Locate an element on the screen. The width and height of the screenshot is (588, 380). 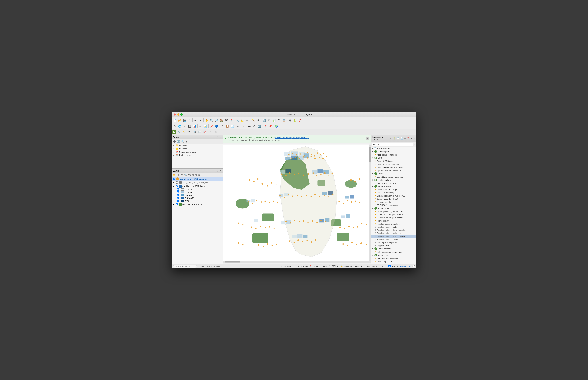
toolbox-item-sample-raster: ✦ Sample raster values is located at coordinates (394, 183).